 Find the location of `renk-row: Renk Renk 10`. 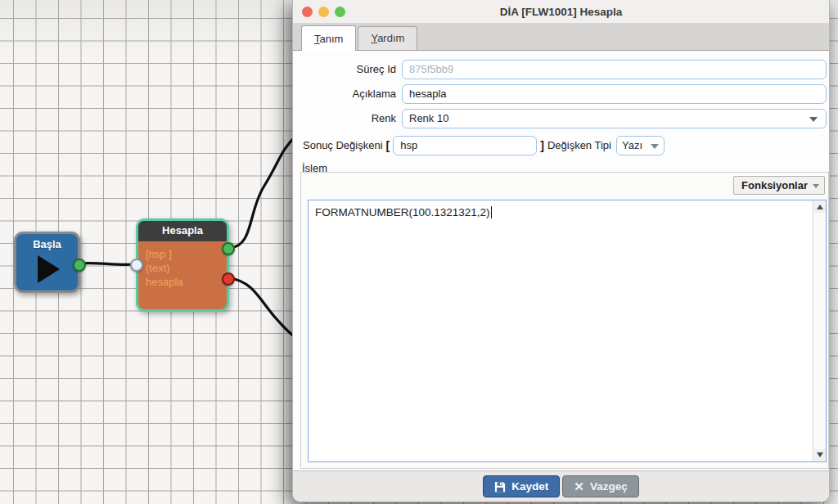

renk-row: Renk Renk 10 is located at coordinates (560, 118).